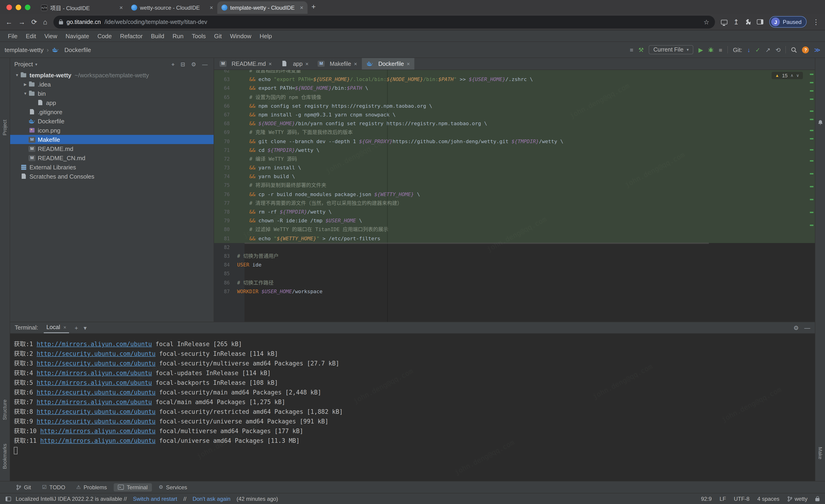 This screenshot has height=504, width=825. I want to click on terminal-dropdown-icon: ▾, so click(85, 328).